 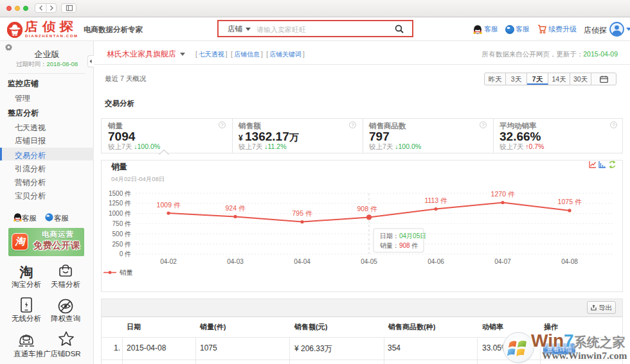 What do you see at coordinates (369, 262) in the screenshot?
I see `svg-text: 04-05` at bounding box center [369, 262].